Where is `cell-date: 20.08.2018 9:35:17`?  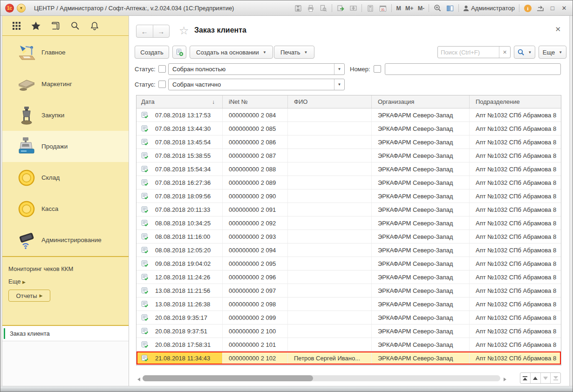 cell-date: 20.08.2018 9:35:17 is located at coordinates (180, 318).